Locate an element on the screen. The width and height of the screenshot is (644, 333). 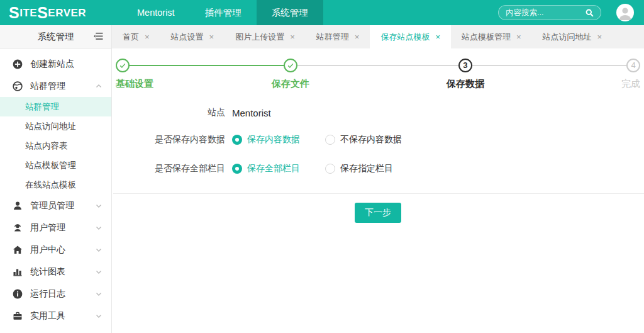
nav-item-plugin-management: 插件管理 is located at coordinates (223, 13).